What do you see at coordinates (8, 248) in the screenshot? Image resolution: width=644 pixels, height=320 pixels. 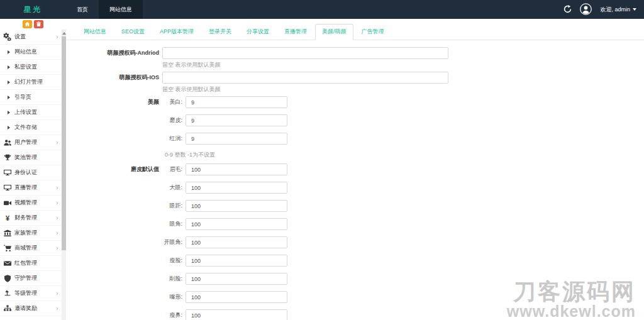 I see `cart-icon` at bounding box center [8, 248].